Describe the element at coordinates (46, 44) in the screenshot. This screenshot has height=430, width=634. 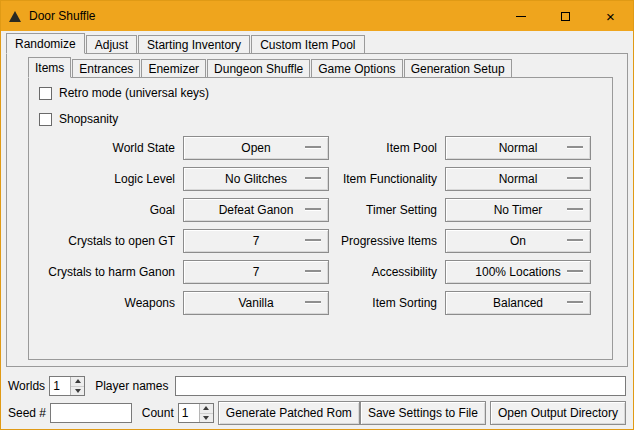
I see `tab-randomize: Randomize` at that location.